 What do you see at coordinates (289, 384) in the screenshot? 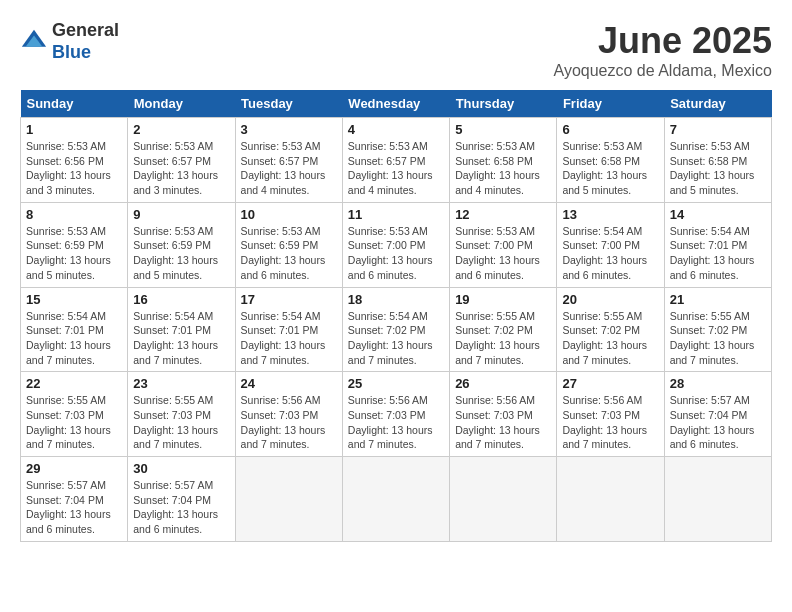
I see `day-number: 24` at bounding box center [289, 384].